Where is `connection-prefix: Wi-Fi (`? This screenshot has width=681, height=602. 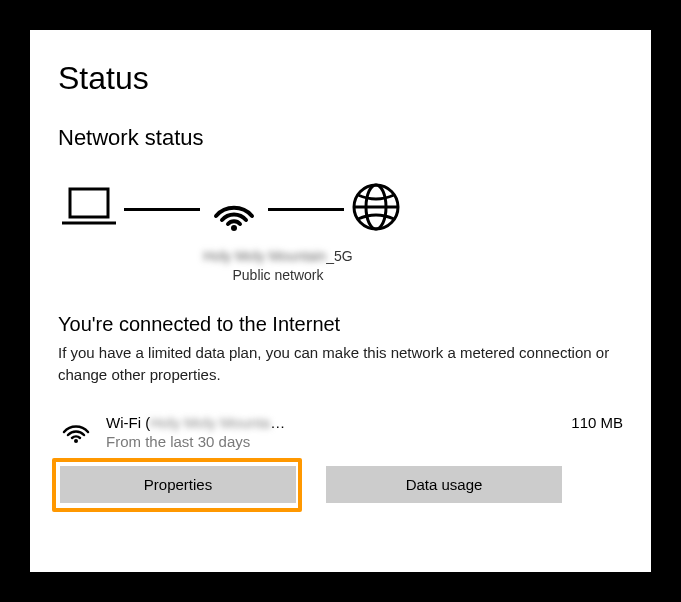
connection-prefix: Wi-Fi ( is located at coordinates (128, 422).